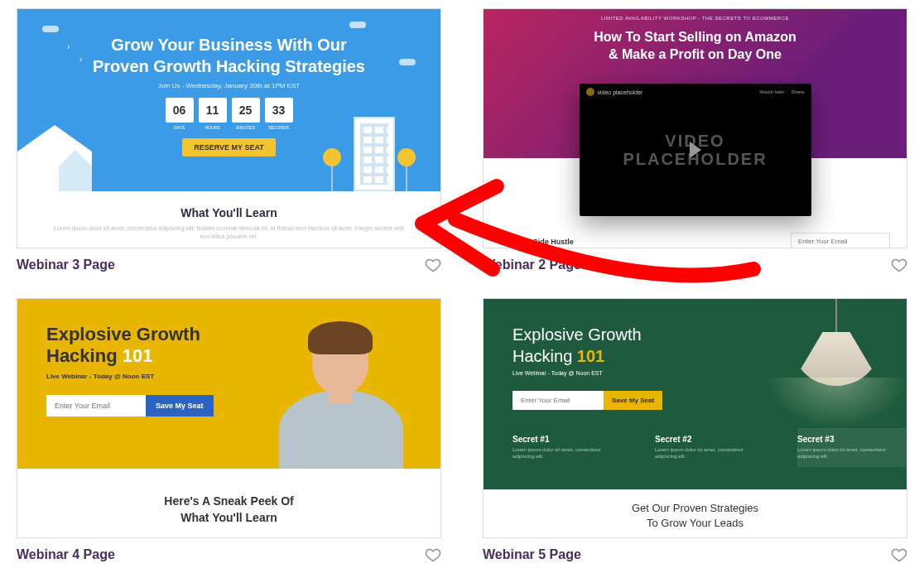  What do you see at coordinates (279, 110) in the screenshot?
I see `countdown-seconds-value: 33` at bounding box center [279, 110].